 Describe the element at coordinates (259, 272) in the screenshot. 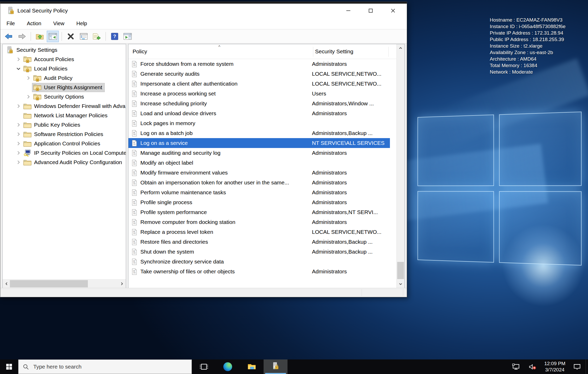

I see `policy-row-take-ownership-of-files-or-other-objects: 1001Take ownership of files or other obj…` at that location.